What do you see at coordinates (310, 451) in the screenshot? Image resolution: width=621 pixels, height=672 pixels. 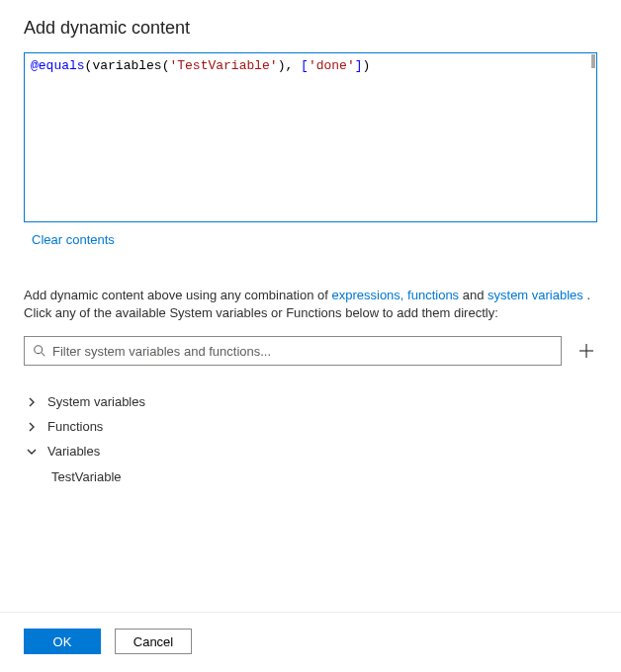 I see `category-variables: Variables` at bounding box center [310, 451].